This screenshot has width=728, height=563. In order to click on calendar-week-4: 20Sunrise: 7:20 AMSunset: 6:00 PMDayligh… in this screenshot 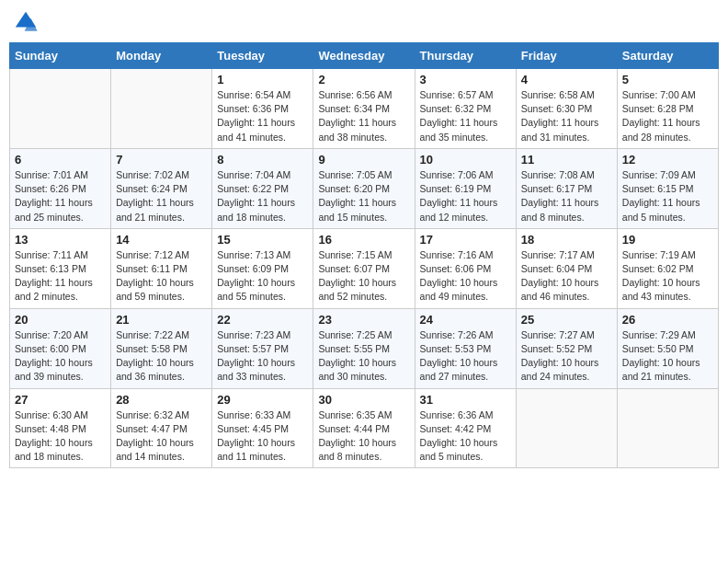, I will do `click(364, 348)`.